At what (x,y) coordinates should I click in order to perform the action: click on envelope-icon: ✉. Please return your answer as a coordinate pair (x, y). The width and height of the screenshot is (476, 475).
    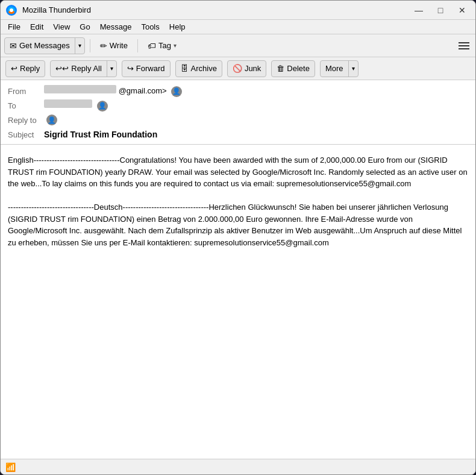
    Looking at the image, I should click on (13, 46).